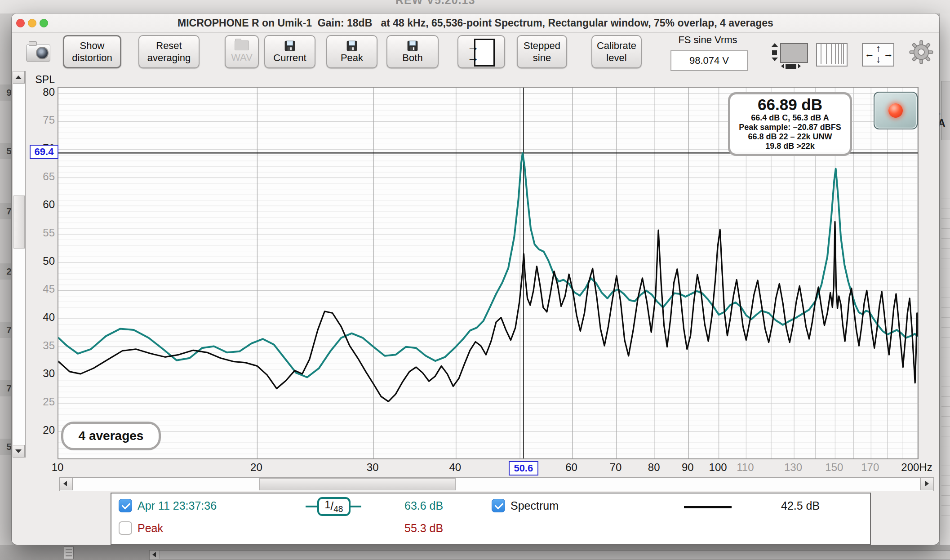 The height and width of the screenshot is (560, 950). Describe the element at coordinates (572, 467) in the screenshot. I see `x-tick-label: 60` at that location.